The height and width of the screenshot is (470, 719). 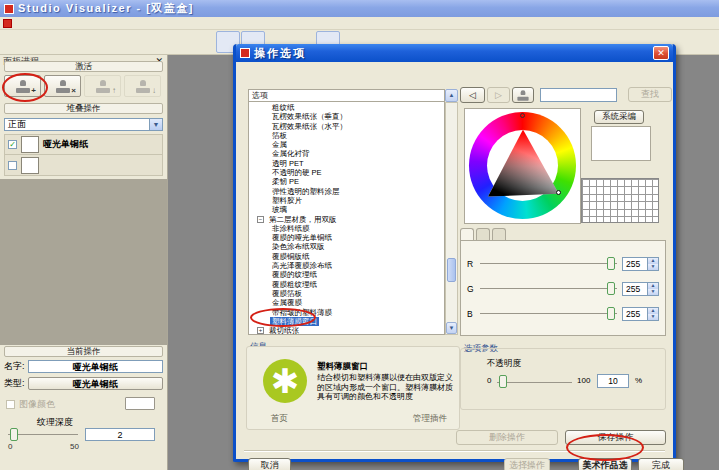 I want to click on main-titlebar: Studio Visualizer - [双盖盒], so click(x=360, y=8).